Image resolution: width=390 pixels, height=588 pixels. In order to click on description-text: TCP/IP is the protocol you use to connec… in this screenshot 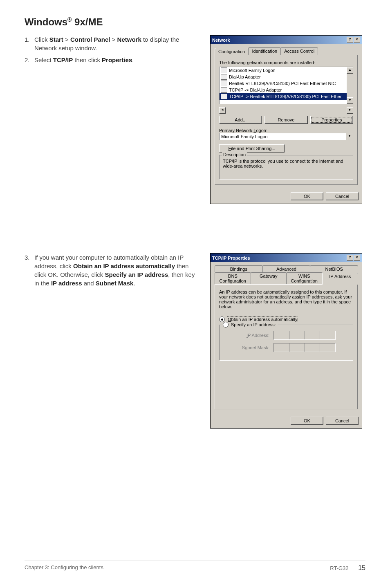, I will do `click(286, 164)`.